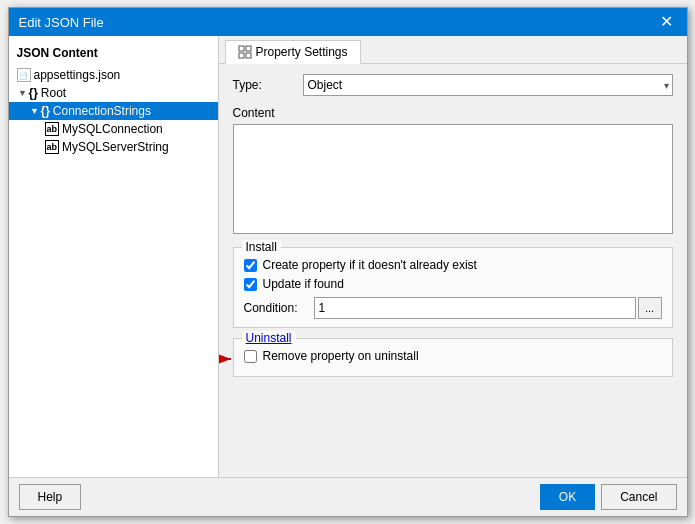 The image size is (695, 524). What do you see at coordinates (78, 75) in the screenshot?
I see `tree-item-label: appsettings.json` at bounding box center [78, 75].